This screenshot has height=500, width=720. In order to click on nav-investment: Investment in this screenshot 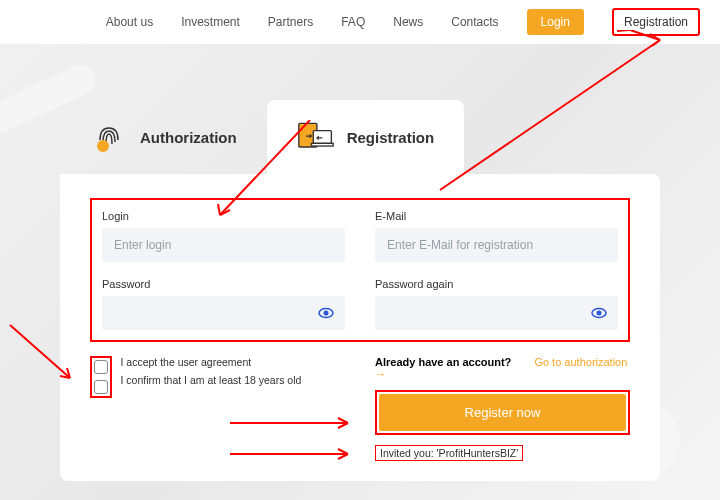, I will do `click(210, 22)`.